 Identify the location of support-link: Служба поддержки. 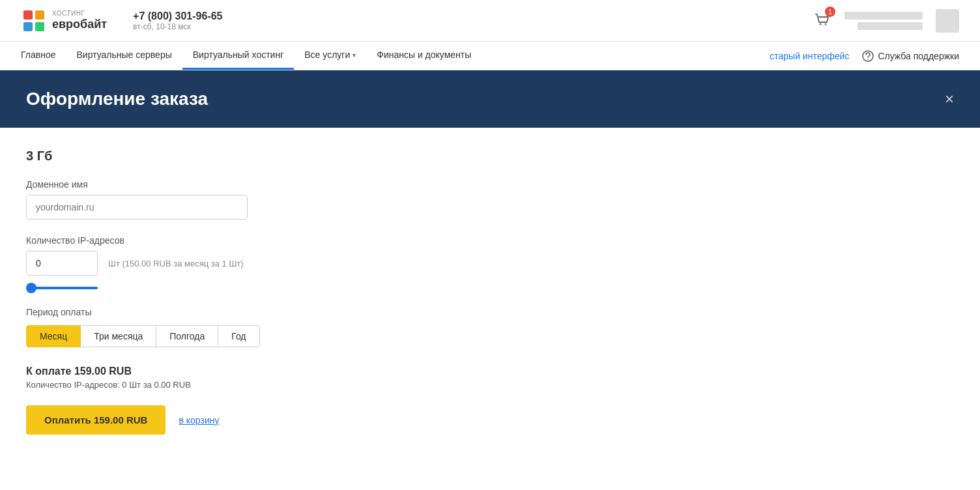
(911, 56).